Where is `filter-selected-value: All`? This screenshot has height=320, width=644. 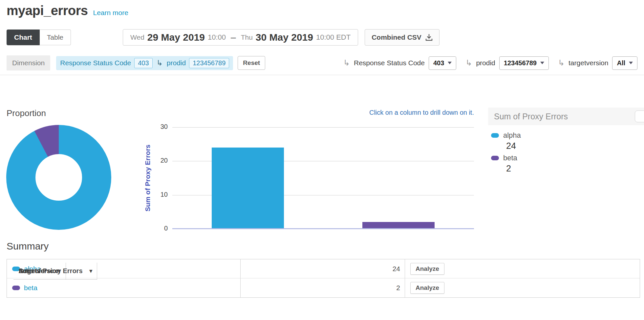
filter-selected-value: All is located at coordinates (621, 63).